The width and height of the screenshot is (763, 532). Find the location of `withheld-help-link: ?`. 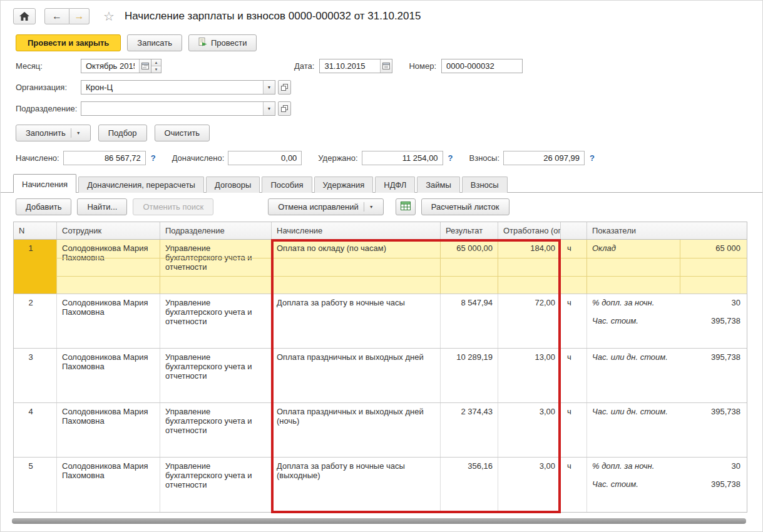

withheld-help-link: ? is located at coordinates (451, 158).